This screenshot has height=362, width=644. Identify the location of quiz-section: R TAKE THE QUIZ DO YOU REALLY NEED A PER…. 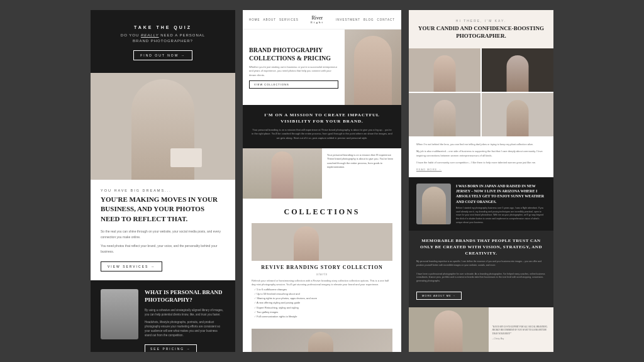
(163, 41).